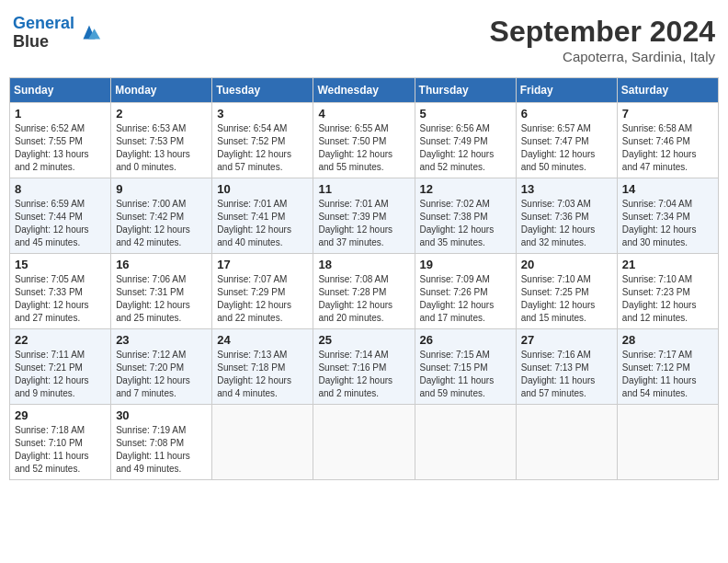  Describe the element at coordinates (162, 114) in the screenshot. I see `day-number: 2` at that location.